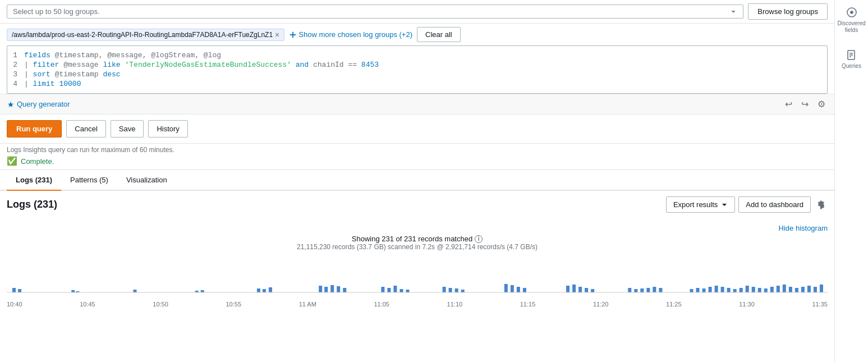 The height and width of the screenshot is (362, 868). Describe the element at coordinates (37, 162) in the screenshot. I see `complete-status: Complete.` at that location.